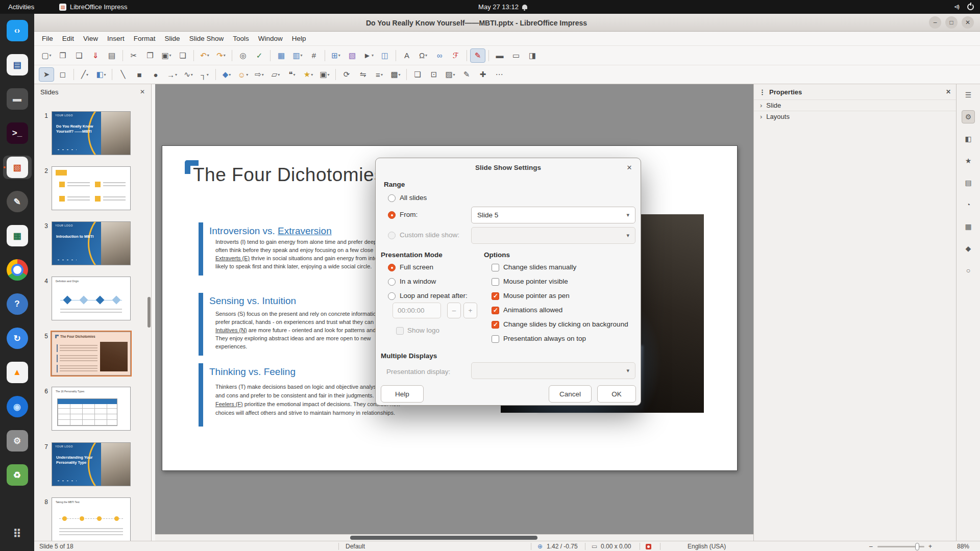 This screenshot has width=980, height=551. What do you see at coordinates (968, 117) in the screenshot?
I see `tab-properties-icon: ⚙` at bounding box center [968, 117].